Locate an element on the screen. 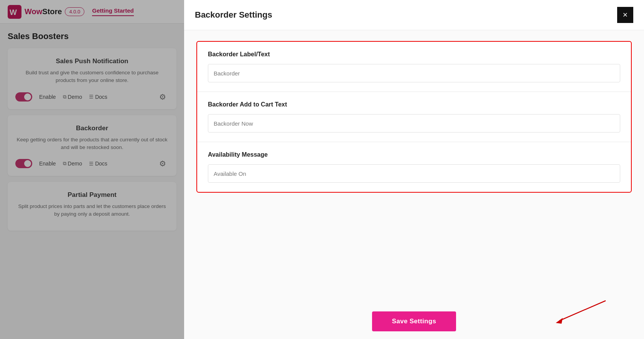 The image size is (644, 339). modal-title: Backorder Settings is located at coordinates (234, 15).